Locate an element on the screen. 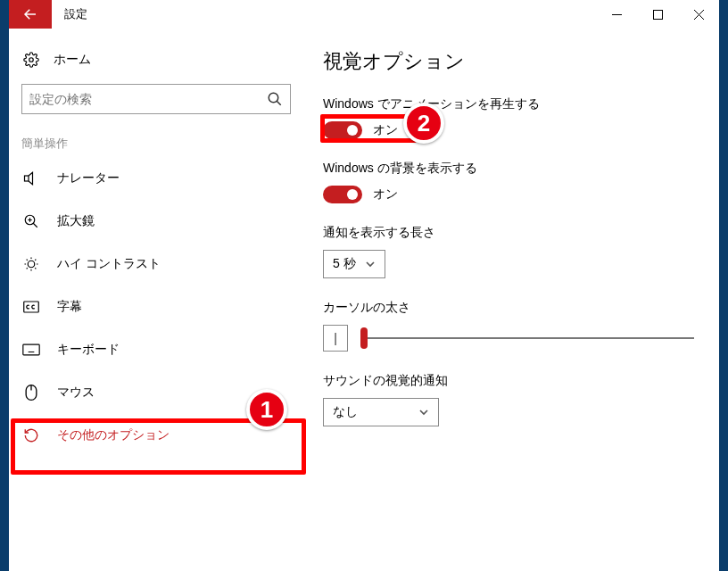  toggle-animations is located at coordinates (343, 130).